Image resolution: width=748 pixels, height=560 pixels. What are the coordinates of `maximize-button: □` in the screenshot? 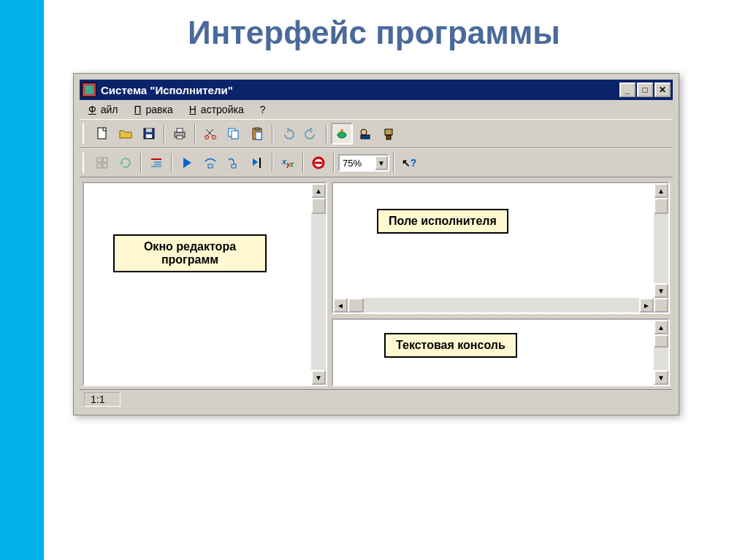 It's located at (645, 90).